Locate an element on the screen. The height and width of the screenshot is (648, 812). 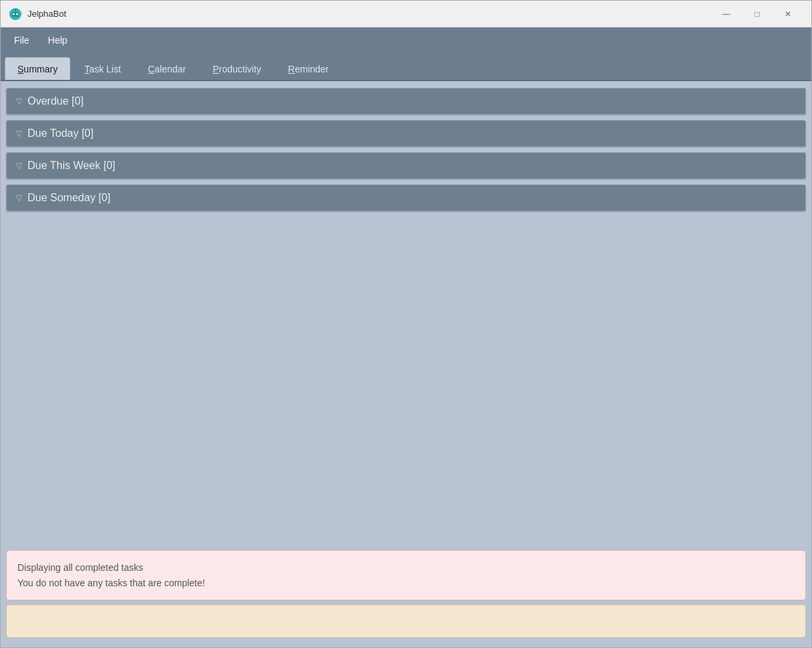
input-panel is located at coordinates (406, 621).